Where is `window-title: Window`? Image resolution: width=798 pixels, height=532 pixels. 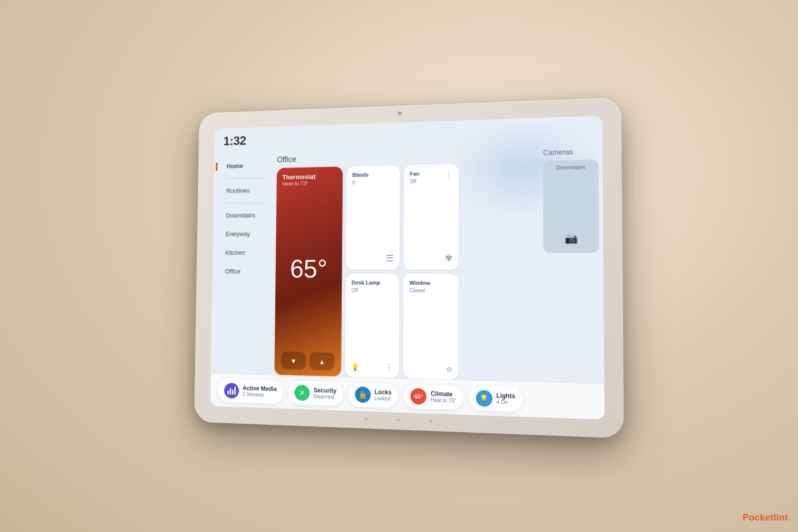 window-title: Window is located at coordinates (431, 283).